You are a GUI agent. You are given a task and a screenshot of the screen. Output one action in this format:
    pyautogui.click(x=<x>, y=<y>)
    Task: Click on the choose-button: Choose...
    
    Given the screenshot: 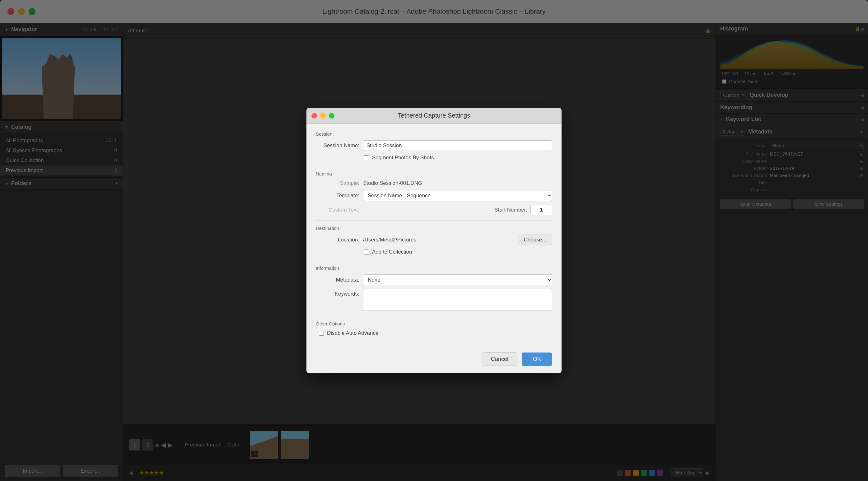 What is the action you would take?
    pyautogui.click(x=535, y=240)
    